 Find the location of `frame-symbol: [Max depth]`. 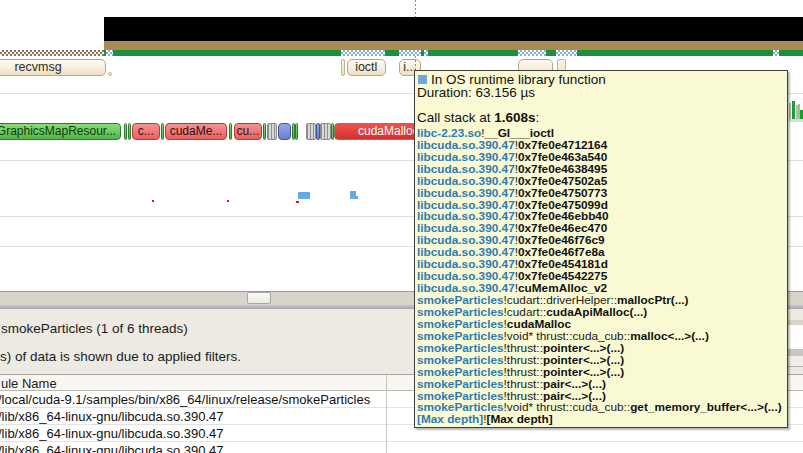

frame-symbol: [Max depth] is located at coordinates (519, 419).